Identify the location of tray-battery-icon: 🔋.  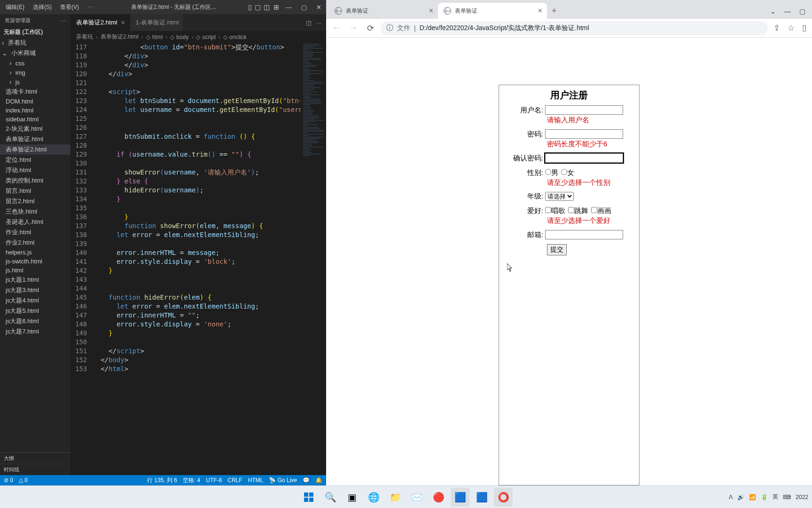
(764, 497).